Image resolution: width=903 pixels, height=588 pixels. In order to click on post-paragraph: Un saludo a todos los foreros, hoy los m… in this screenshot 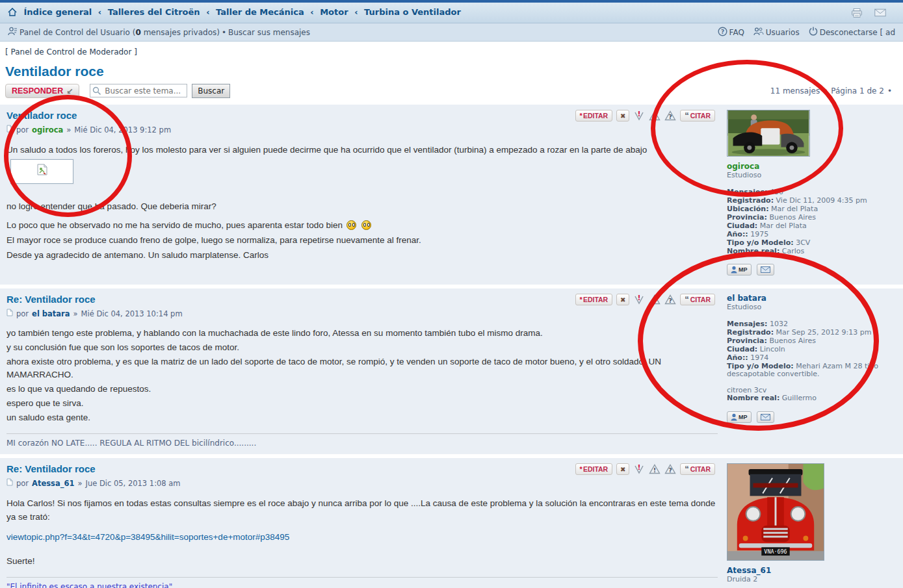, I will do `click(362, 149)`.